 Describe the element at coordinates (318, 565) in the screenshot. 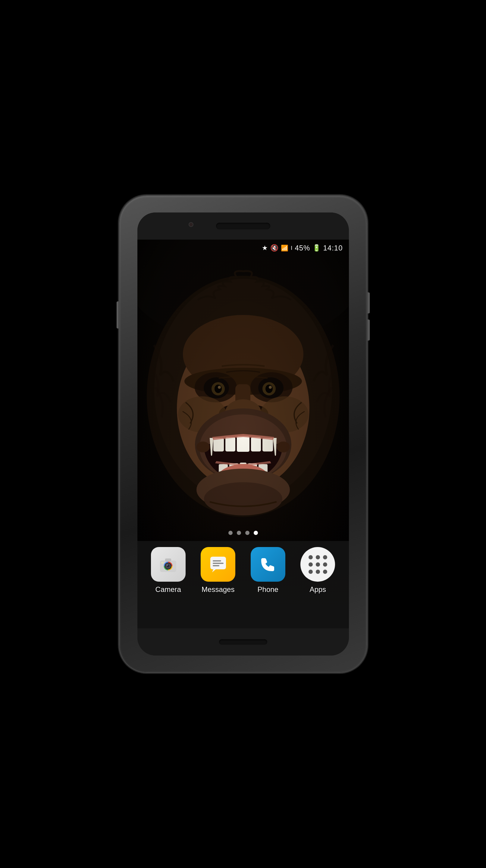

I see `apps-grid` at that location.